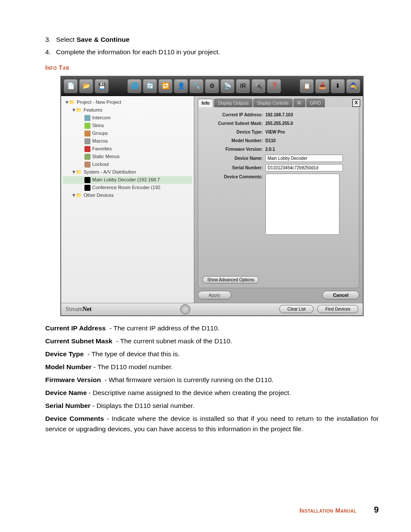  I want to click on info-label: Device Name:, so click(234, 159).